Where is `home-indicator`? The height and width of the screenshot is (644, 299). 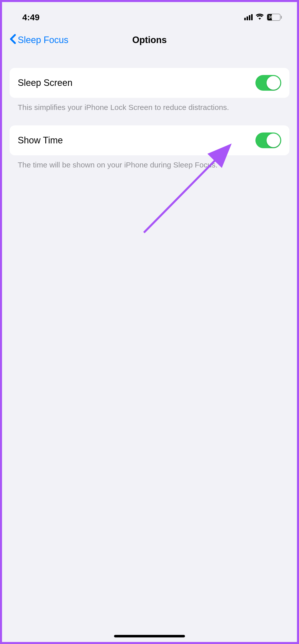
home-indicator is located at coordinates (150, 636).